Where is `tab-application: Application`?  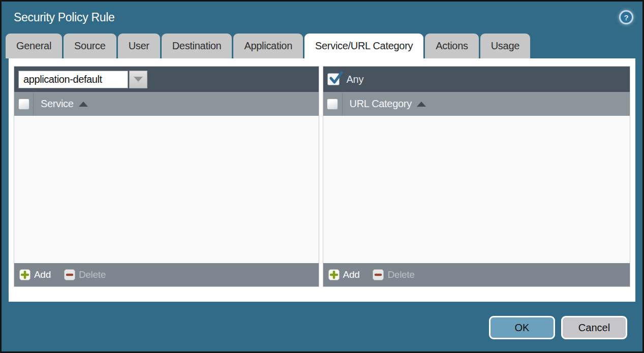 tab-application: Application is located at coordinates (268, 46).